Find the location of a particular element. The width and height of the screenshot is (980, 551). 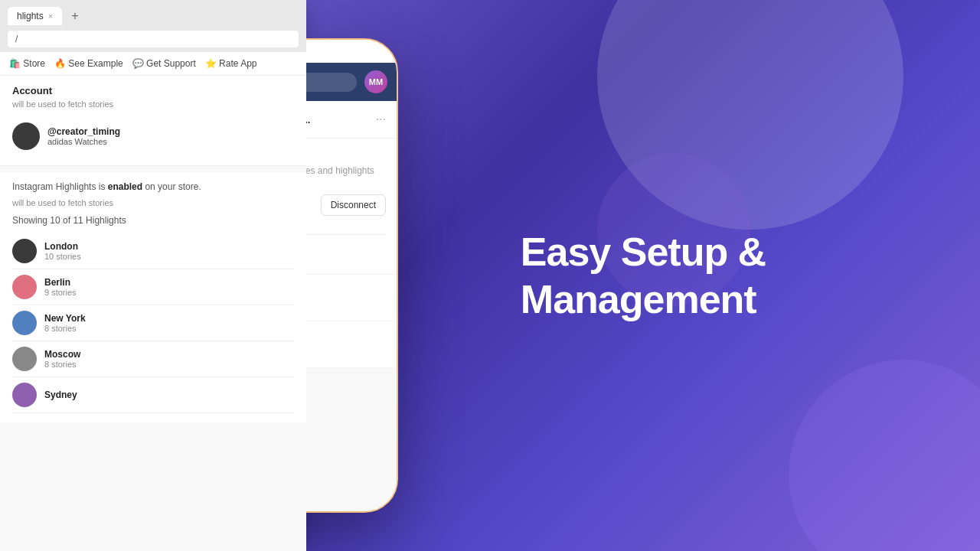

phone-screen: ☰ 🔍 Search MM Instagram Stories & Highli… is located at coordinates (351, 287).